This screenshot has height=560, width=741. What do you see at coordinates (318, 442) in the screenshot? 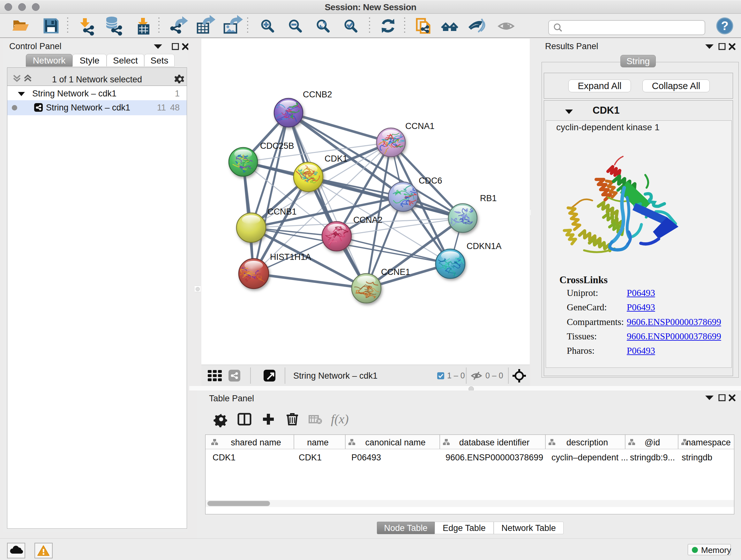
I see `svg-text: name` at bounding box center [318, 442].